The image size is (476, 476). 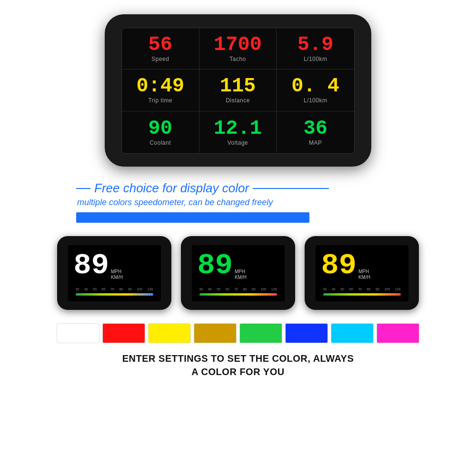 What do you see at coordinates (117, 275) in the screenshot?
I see `speedo-unit-0: MPHKM/H` at bounding box center [117, 275].